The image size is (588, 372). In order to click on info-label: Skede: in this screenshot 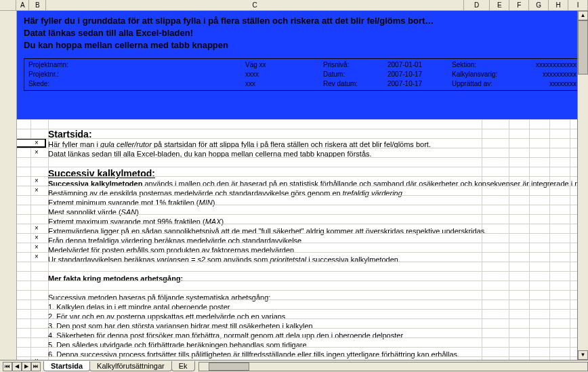, I will do `click(137, 84)`.